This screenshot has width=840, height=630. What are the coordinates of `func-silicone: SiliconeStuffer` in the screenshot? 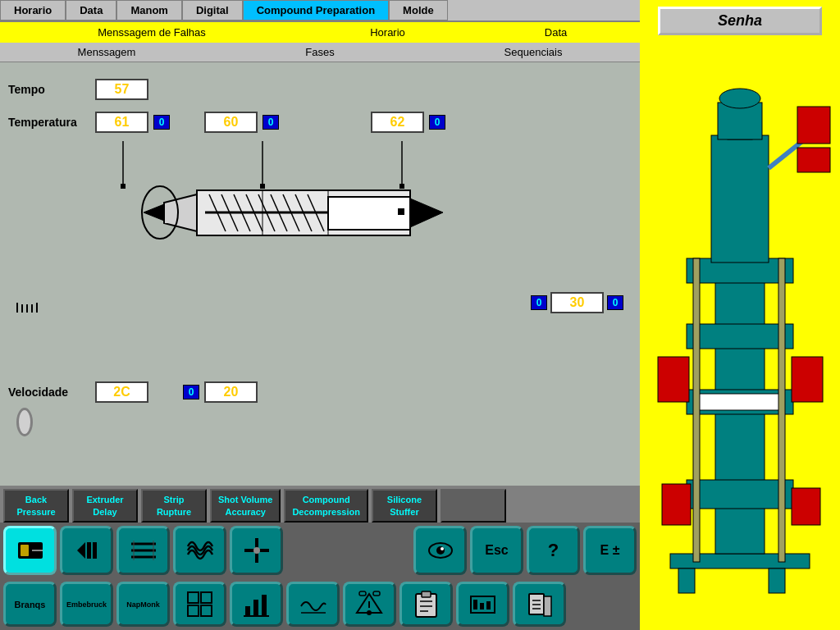 It's located at (404, 505).